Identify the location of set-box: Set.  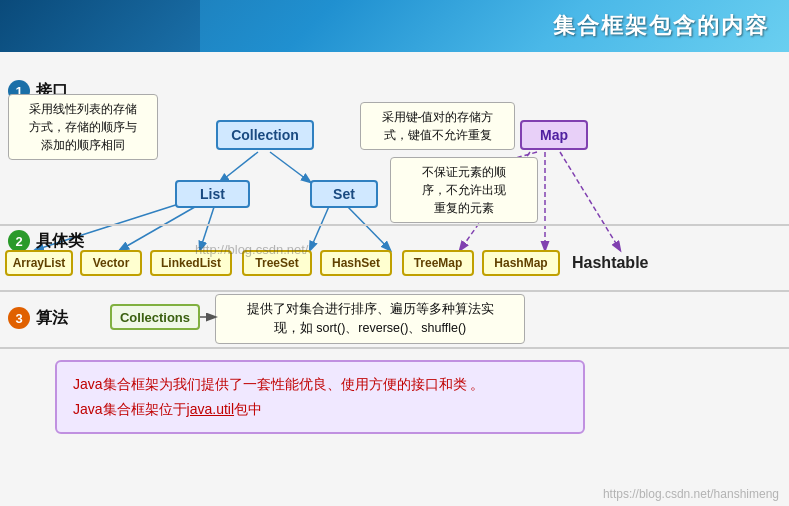
(344, 194).